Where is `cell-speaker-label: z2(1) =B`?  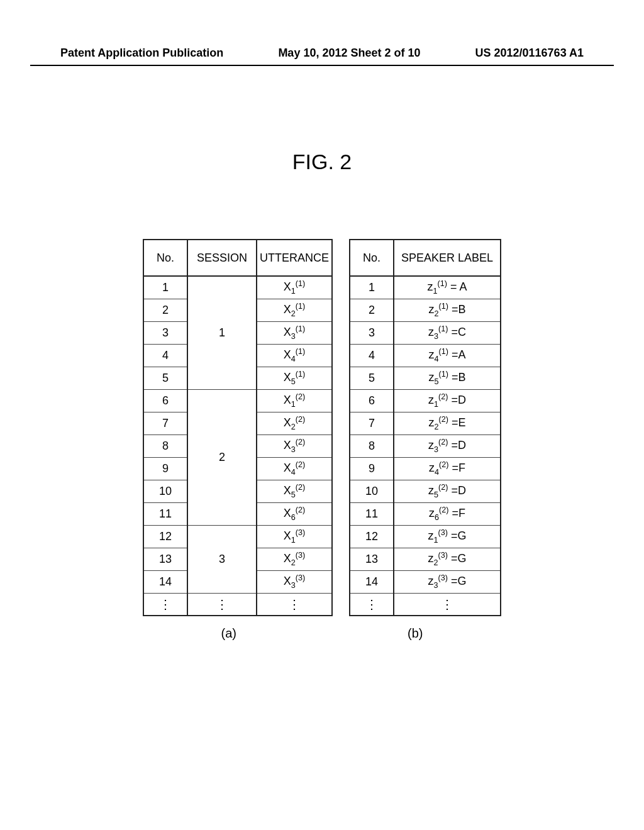
cell-speaker-label: z2(1) =B is located at coordinates (447, 310).